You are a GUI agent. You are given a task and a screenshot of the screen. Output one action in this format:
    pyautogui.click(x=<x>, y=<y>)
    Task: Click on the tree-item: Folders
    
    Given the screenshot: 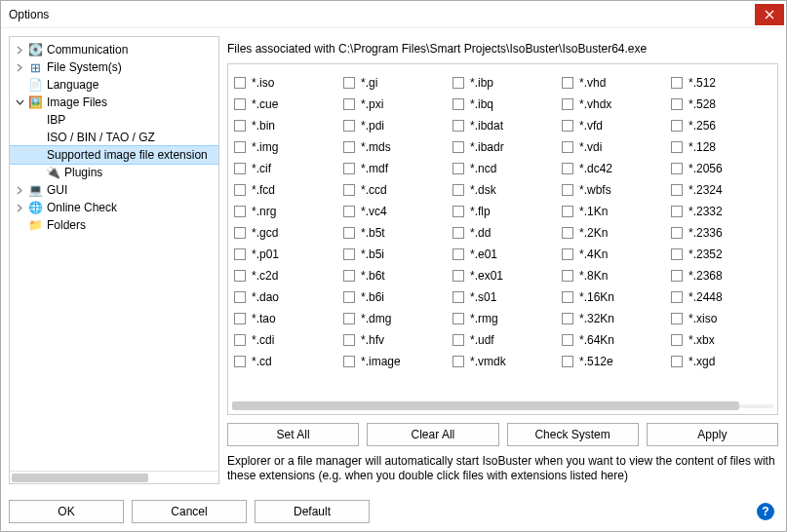 What is the action you would take?
    pyautogui.click(x=114, y=225)
    